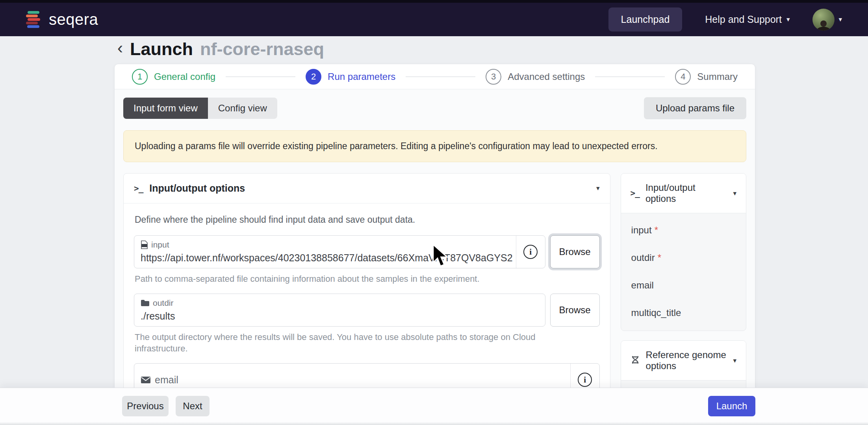  Describe the element at coordinates (367, 375) in the screenshot. I see `email-field-row: email i` at that location.